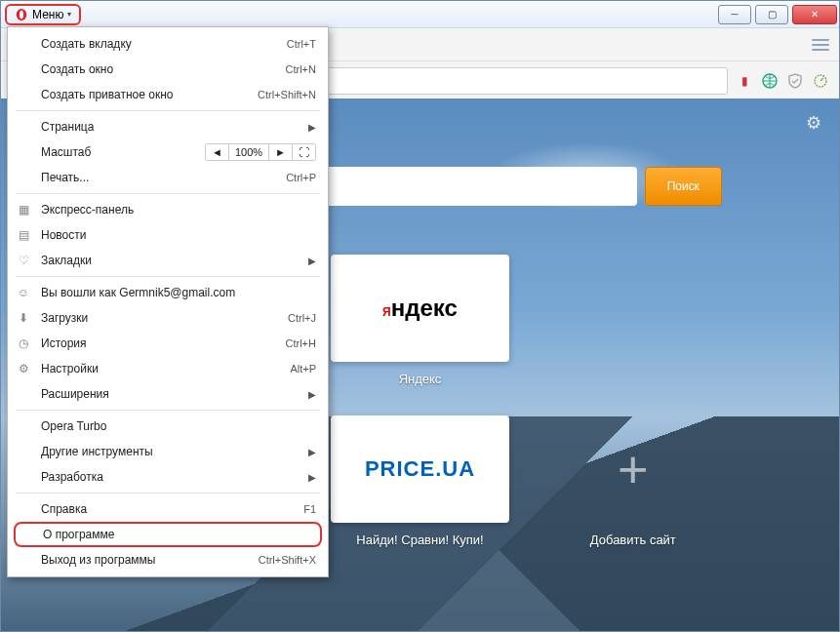 The image size is (840, 632). What do you see at coordinates (168, 343) in the screenshot?
I see `menu-history: ◷ История Ctrl+H` at bounding box center [168, 343].